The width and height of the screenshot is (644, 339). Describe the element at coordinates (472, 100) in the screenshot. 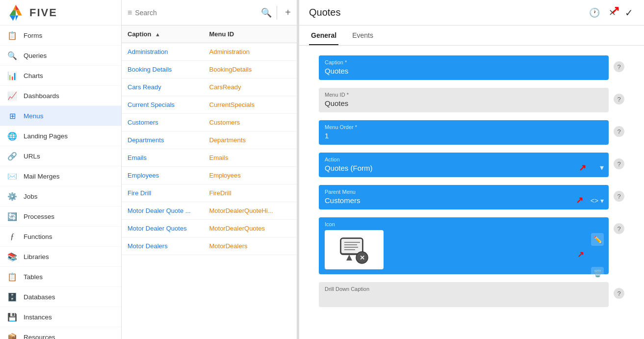

I see `menu-id-field-row: Menu ID * Quotes ?` at that location.